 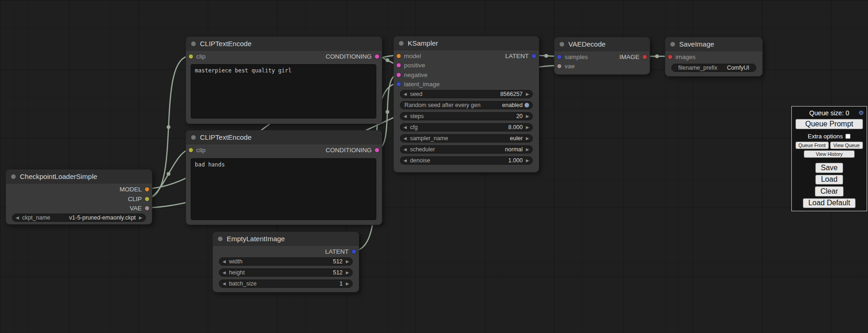 What do you see at coordinates (466, 104) in the screenshot?
I see `node-ksampler: KSampler model positive negative latent_…` at bounding box center [466, 104].